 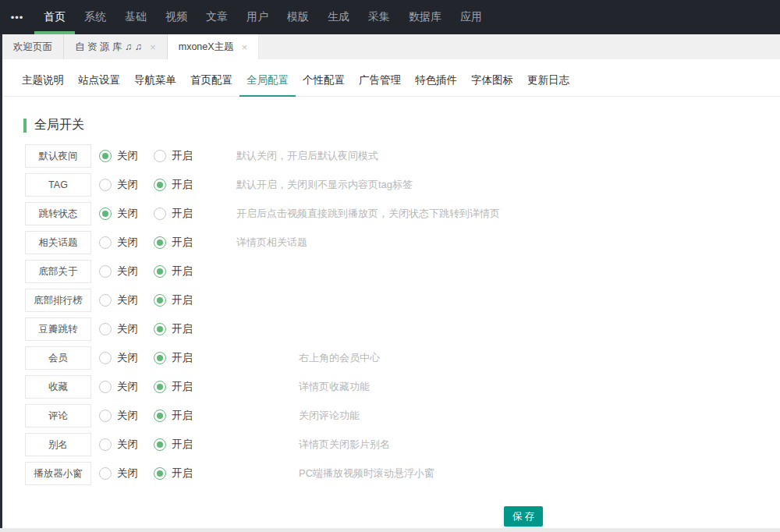 What do you see at coordinates (390, 47) in the screenshot?
I see `window-tabbar: 欢迎页面自 资 源 库 ♫ ♫×mxoneX主题×` at bounding box center [390, 47].